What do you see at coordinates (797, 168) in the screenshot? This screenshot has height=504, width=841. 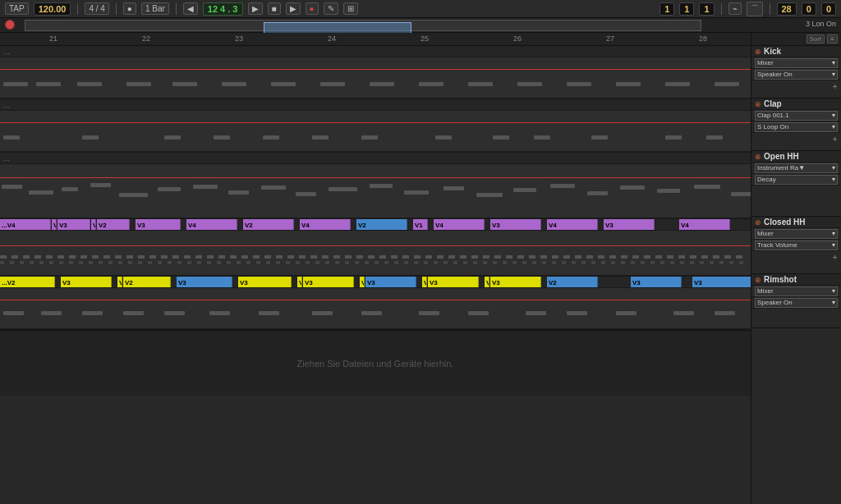 I see `open-hh-device1-dropdown: Instrument Ra▼ ▾` at bounding box center [797, 168].